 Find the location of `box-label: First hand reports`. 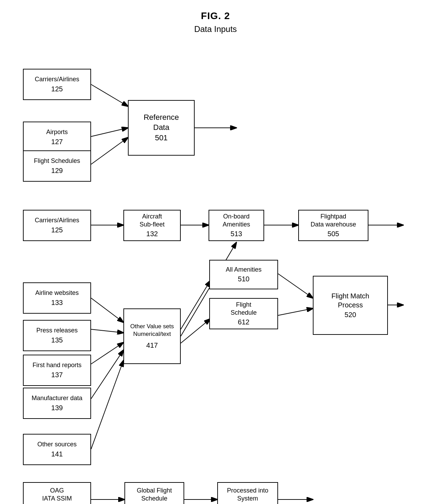

box-label: First hand reports is located at coordinates (57, 365).